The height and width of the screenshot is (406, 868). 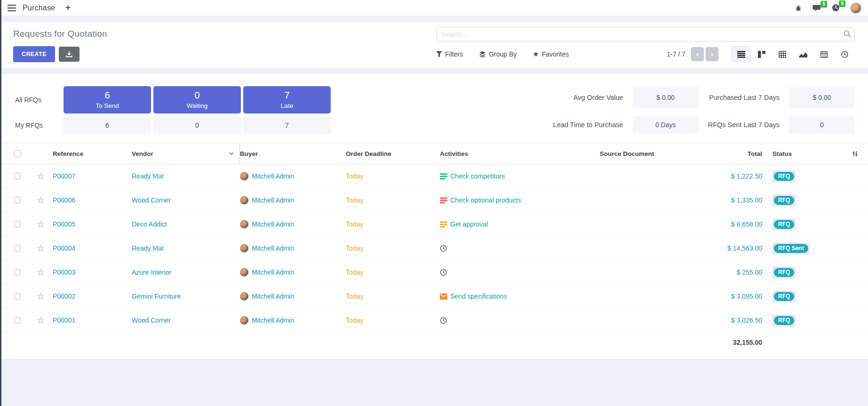 I want to click on activity-label: Check optional products, so click(x=486, y=200).